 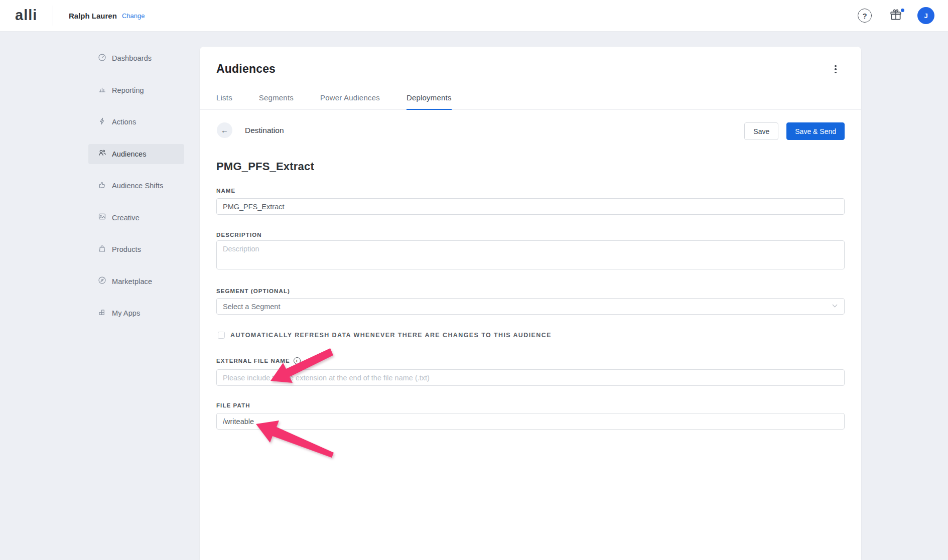 I want to click on whats-new-button, so click(x=897, y=16).